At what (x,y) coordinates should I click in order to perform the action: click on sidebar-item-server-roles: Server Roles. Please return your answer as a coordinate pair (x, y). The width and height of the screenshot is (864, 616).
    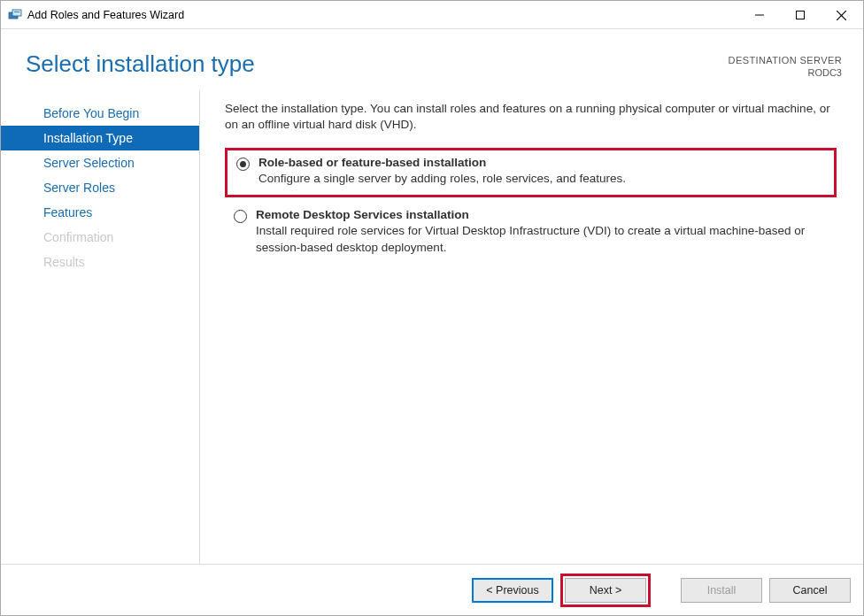
    Looking at the image, I should click on (100, 188).